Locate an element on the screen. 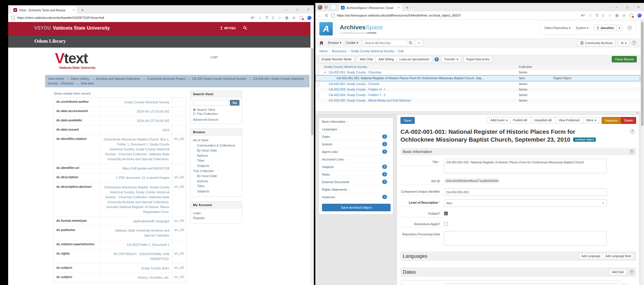  form-action-button: View Published is located at coordinates (570, 120).